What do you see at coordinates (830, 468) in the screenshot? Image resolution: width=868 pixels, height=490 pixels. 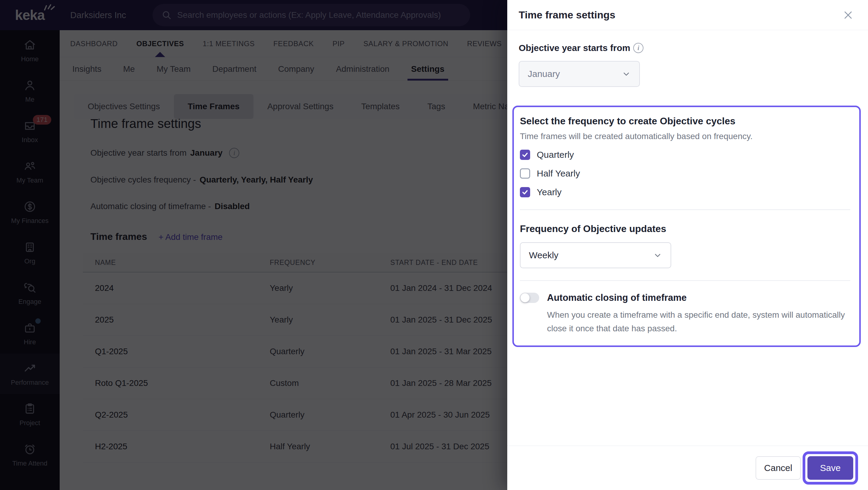 I see `save-button: Save` at bounding box center [830, 468].